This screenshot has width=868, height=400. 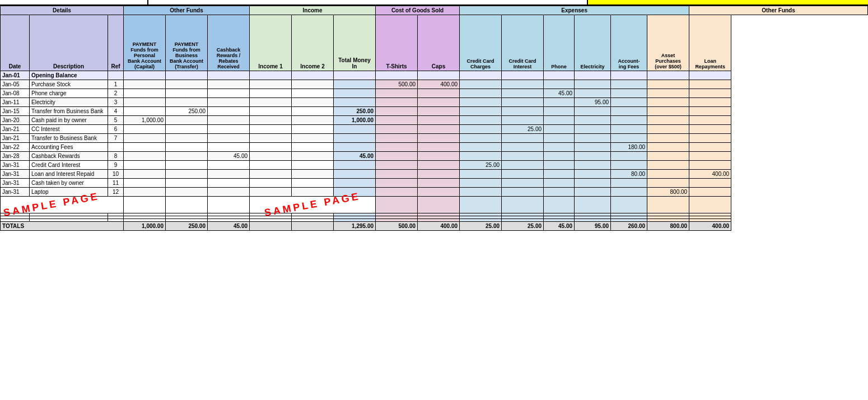 What do you see at coordinates (778, 11) in the screenshot?
I see `group-other-funds2: Other Funds` at bounding box center [778, 11].